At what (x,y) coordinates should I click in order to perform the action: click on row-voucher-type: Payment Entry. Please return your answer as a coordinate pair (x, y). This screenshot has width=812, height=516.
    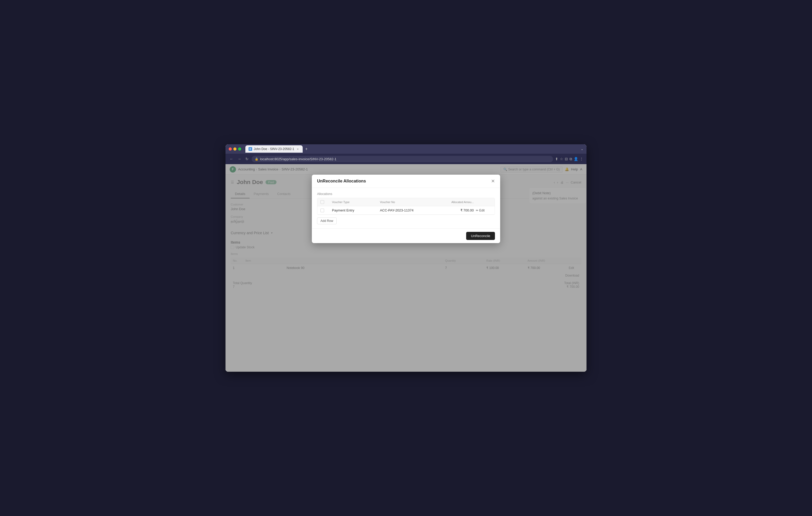
    Looking at the image, I should click on (355, 210).